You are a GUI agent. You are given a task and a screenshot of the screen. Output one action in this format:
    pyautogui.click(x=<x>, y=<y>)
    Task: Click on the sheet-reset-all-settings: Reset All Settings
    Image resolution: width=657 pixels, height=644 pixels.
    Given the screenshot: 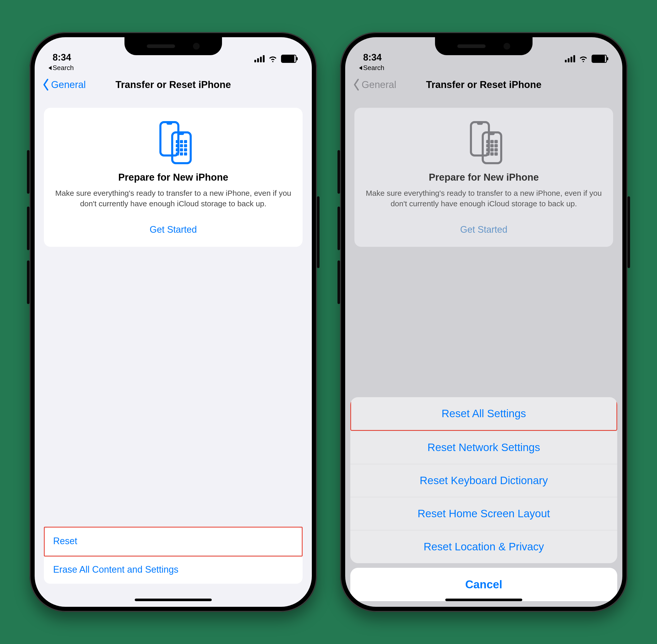 What is the action you would take?
    pyautogui.click(x=484, y=414)
    